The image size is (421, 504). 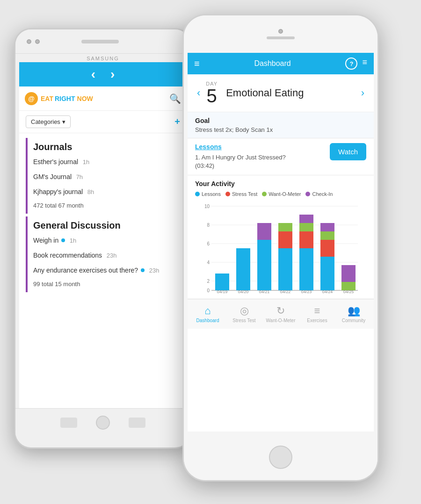 What do you see at coordinates (198, 93) in the screenshot?
I see `day-prev-arrow: ‹` at bounding box center [198, 93].